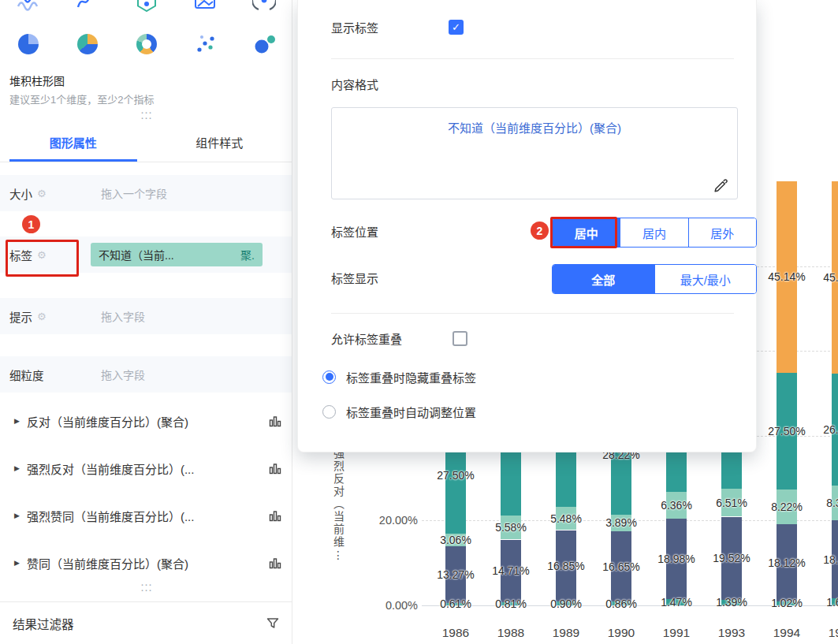 Image resolution: width=838 pixels, height=644 pixels. I want to click on x-axis-label: 1989, so click(566, 633).